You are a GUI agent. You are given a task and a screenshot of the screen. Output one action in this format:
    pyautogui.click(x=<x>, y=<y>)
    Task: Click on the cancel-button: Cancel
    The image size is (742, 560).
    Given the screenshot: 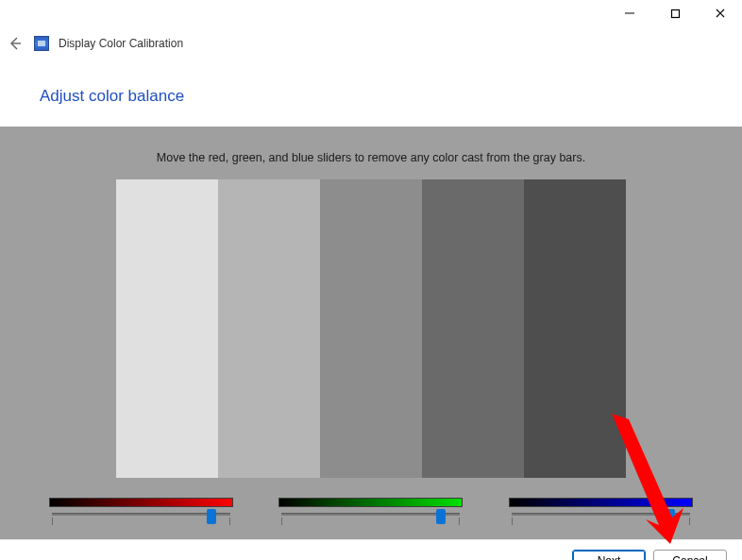 What is the action you would take?
    pyautogui.click(x=690, y=555)
    